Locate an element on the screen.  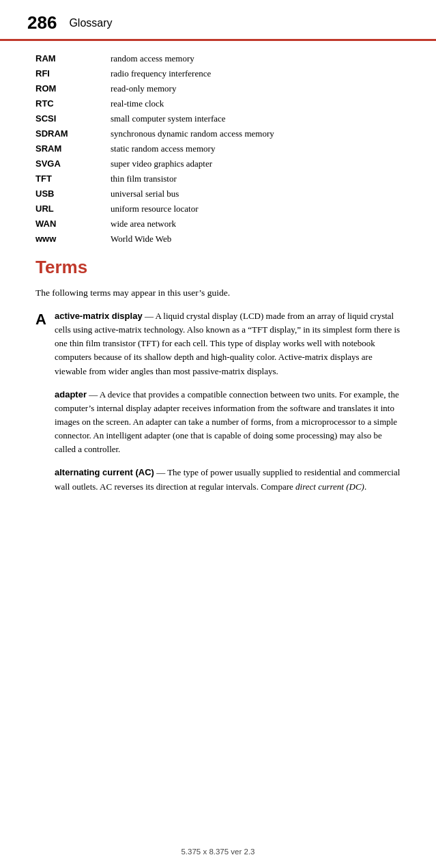
glossary-definition: small computer system interface is located at coordinates (168, 119).